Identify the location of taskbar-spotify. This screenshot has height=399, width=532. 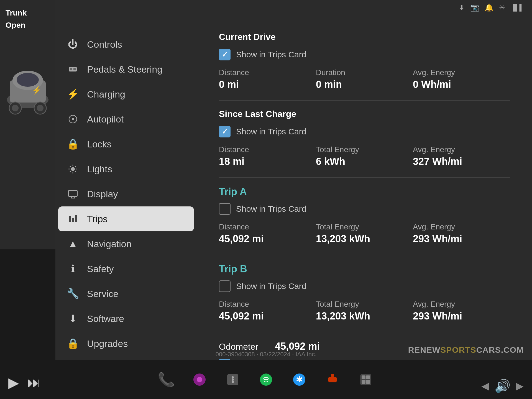
(266, 380).